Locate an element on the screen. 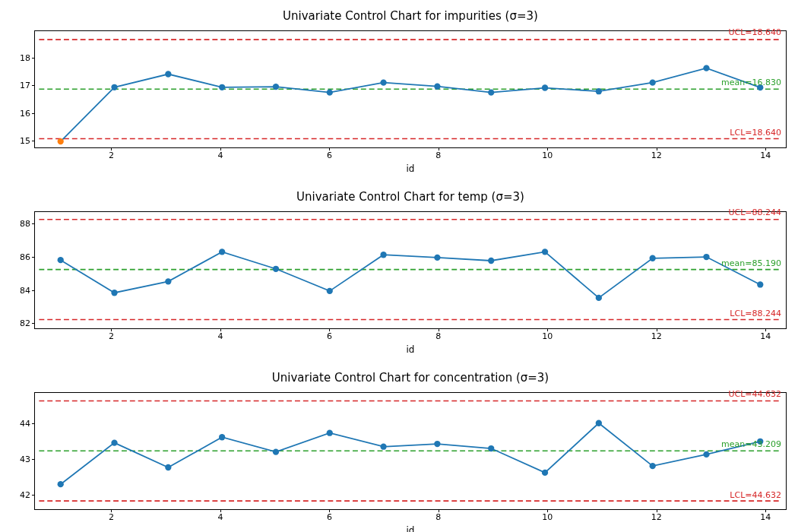 This screenshot has width=798, height=532. mean-label: mean=43.209 is located at coordinates (751, 444).